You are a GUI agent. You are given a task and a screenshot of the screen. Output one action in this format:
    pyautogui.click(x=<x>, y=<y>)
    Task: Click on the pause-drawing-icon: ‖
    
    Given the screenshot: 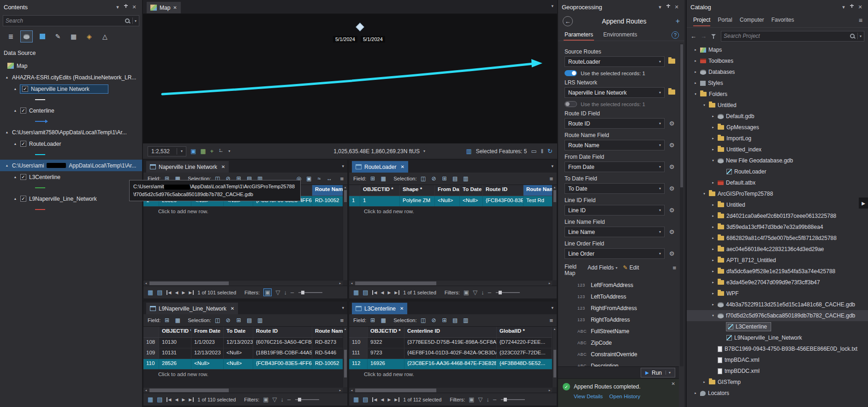 What is the action you would take?
    pyautogui.click(x=542, y=151)
    